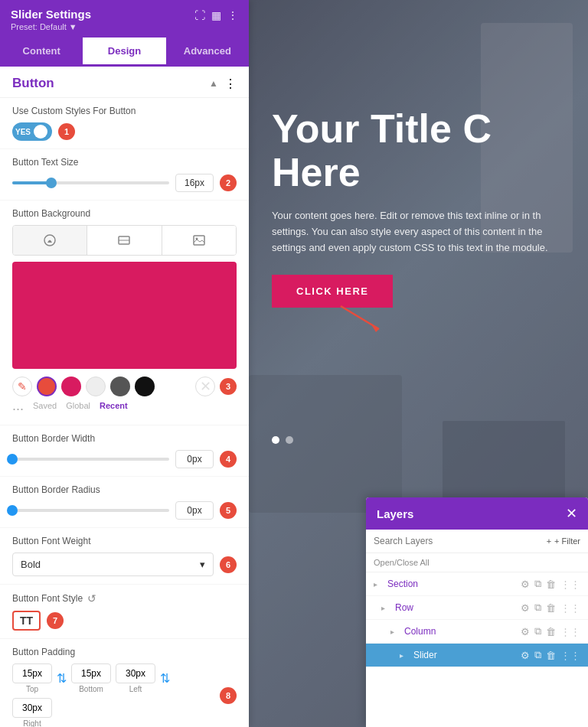 The width and height of the screenshot is (588, 727). What do you see at coordinates (120, 386) in the screenshot?
I see `swatch-gray` at bounding box center [120, 386].